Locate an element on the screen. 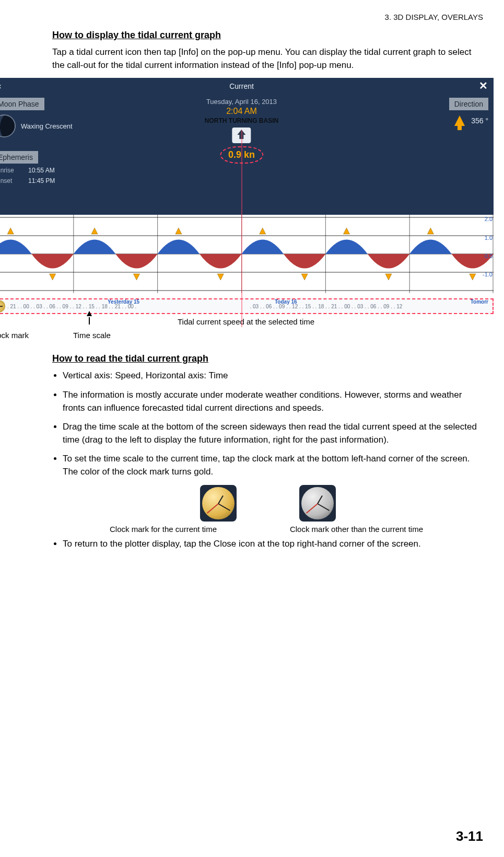 This screenshot has height=857, width=504. direction-value: 356 ° is located at coordinates (479, 121).